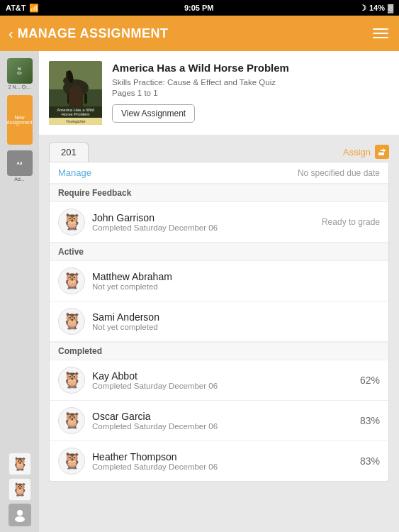 Image resolution: width=399 pixels, height=532 pixels. Describe the element at coordinates (75, 93) in the screenshot. I see `assignment-thumbnail: America Has a Wild Horse Problem Youngzi…` at that location.